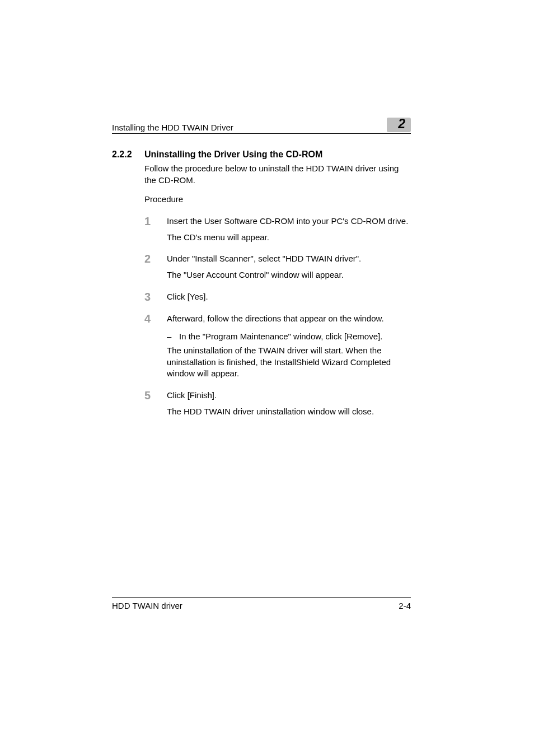  I want to click on step-text: The CD's menu will appear., so click(289, 237).